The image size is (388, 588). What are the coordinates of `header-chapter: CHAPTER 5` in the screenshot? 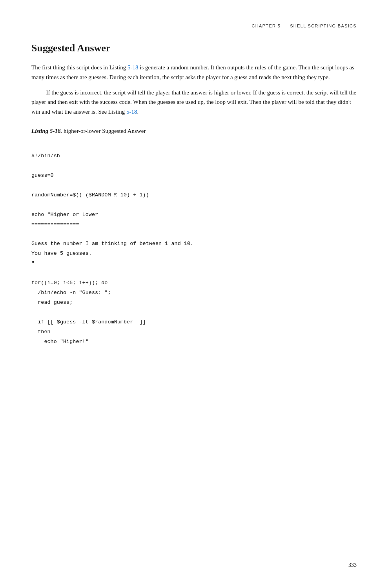 It's located at (266, 26).